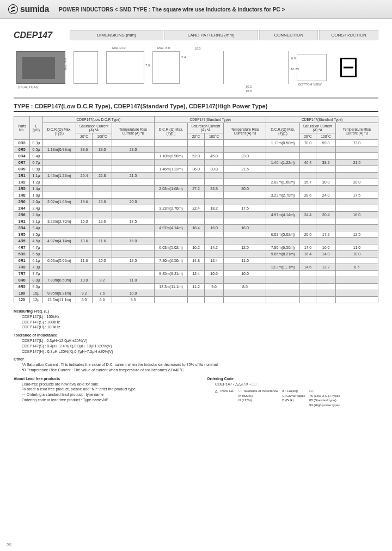 The image size is (392, 551). Describe the element at coordinates (28, 9) in the screenshot. I see `logo: sumida` at that location.